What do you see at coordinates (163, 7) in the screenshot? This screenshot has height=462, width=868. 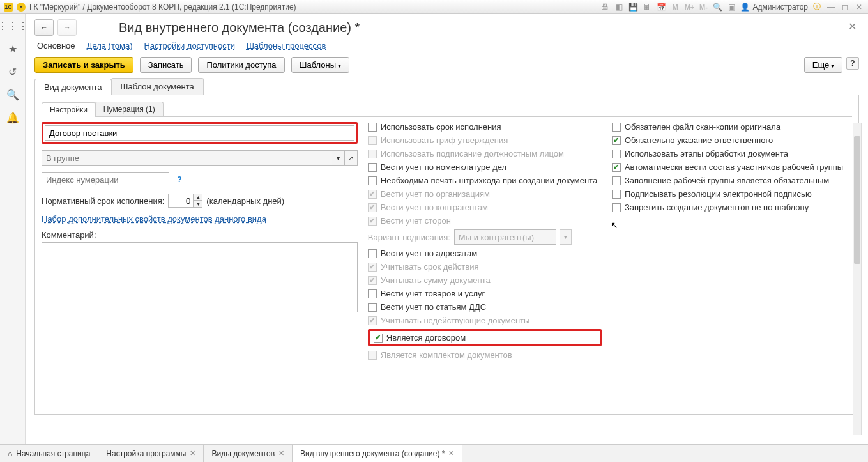 I see `window-title: ГК "Меркурий" / Документооборот 8 КОРП, …` at bounding box center [163, 7].